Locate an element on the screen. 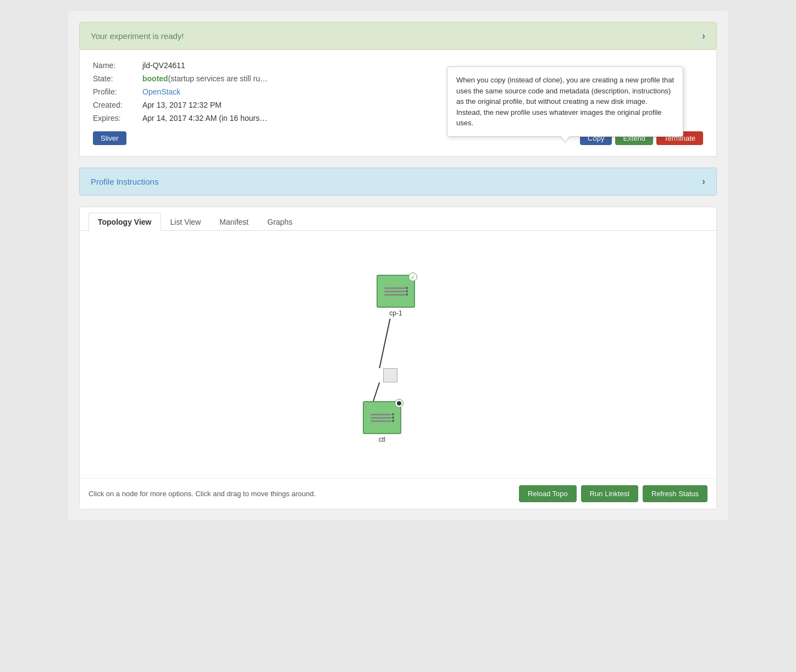 This screenshot has height=672, width=796. tab-manifest: Manifest is located at coordinates (234, 222).